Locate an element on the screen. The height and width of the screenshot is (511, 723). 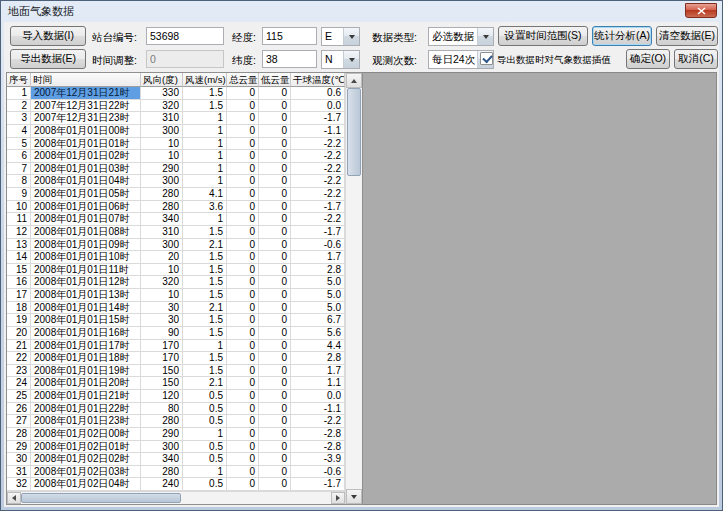
scroll-right-arrow-icon is located at coordinates (338, 498).